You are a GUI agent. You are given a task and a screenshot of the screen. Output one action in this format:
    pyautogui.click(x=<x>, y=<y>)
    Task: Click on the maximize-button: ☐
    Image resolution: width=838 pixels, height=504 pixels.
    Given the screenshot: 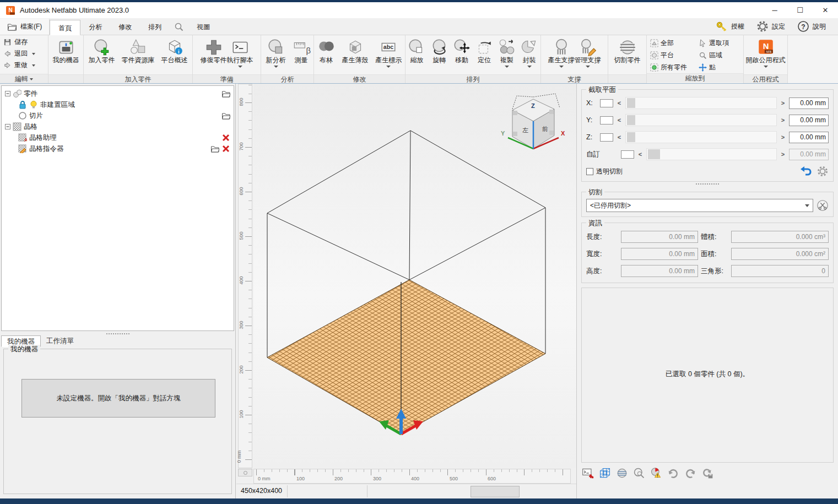 What is the action you would take?
    pyautogui.click(x=800, y=10)
    